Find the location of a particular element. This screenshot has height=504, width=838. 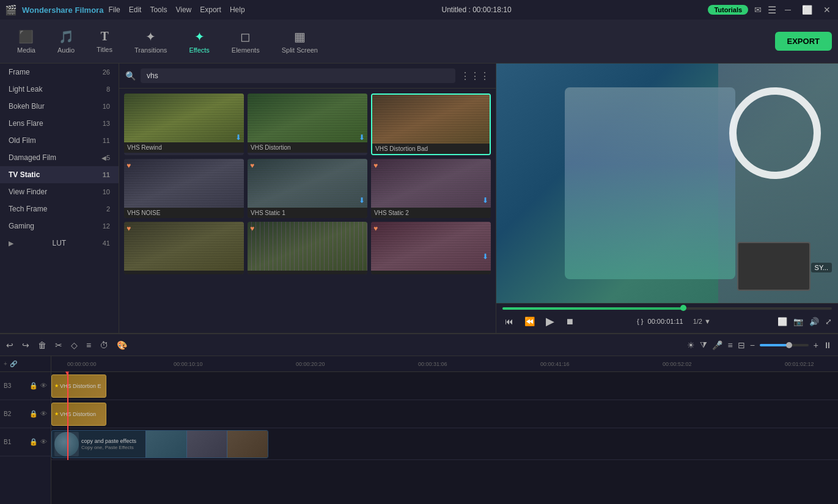

progress-handle is located at coordinates (683, 308).